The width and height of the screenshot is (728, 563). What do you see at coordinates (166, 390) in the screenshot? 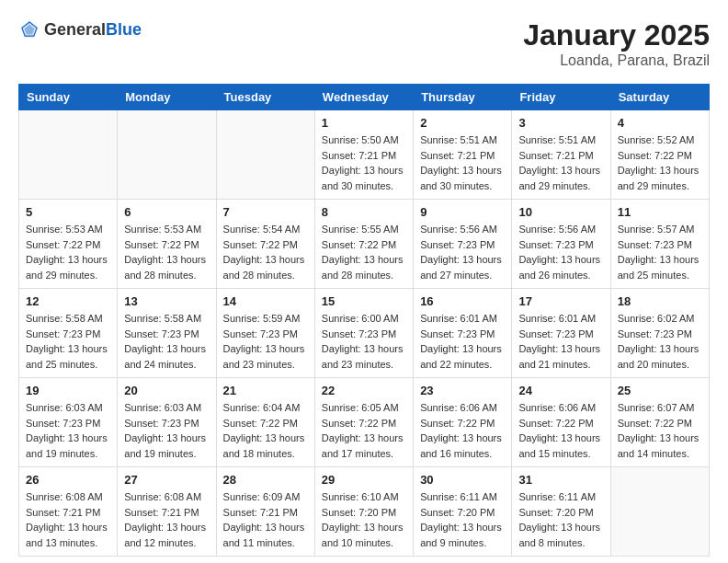
I see `day-number: 20` at bounding box center [166, 390].